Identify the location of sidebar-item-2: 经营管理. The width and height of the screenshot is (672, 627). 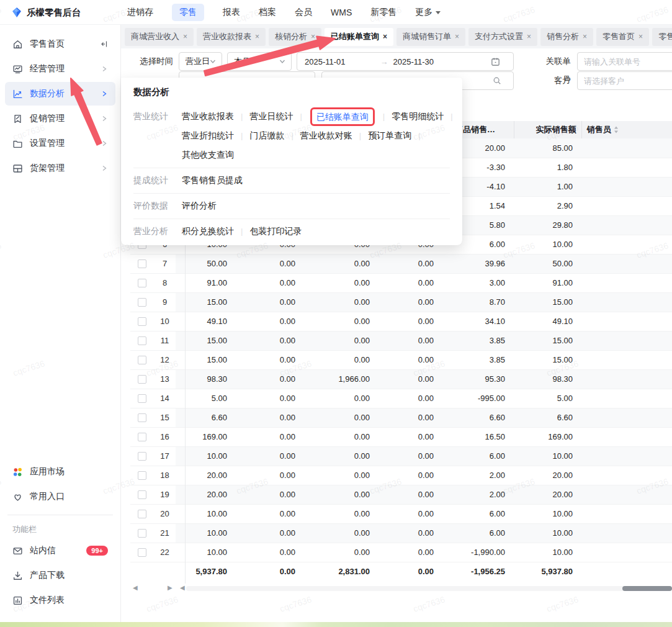
(60, 69).